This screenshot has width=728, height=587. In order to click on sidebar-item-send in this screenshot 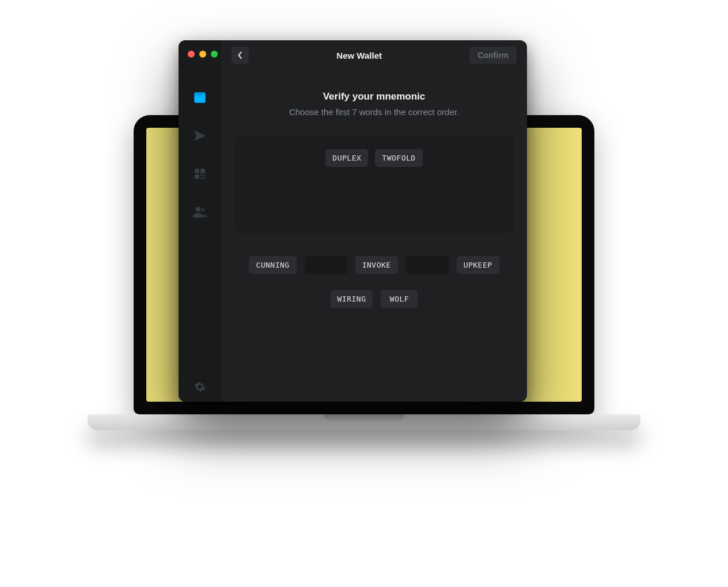, I will do `click(200, 136)`.